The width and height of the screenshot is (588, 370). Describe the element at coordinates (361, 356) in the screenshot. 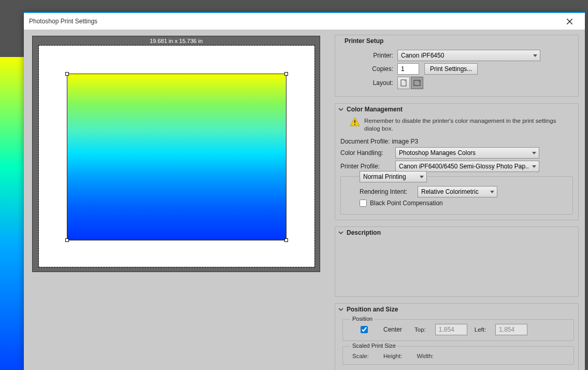

I see `scale-label: Scale:` at that location.